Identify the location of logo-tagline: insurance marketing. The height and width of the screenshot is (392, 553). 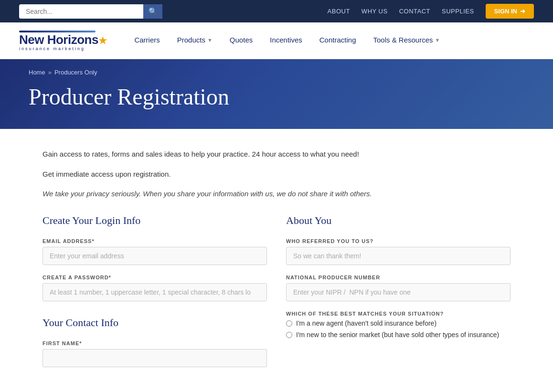
(63, 49).